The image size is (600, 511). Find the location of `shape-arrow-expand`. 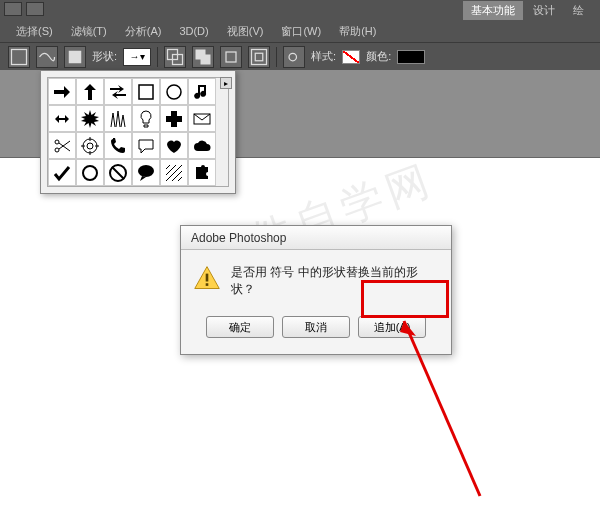

shape-arrow-expand is located at coordinates (62, 118).